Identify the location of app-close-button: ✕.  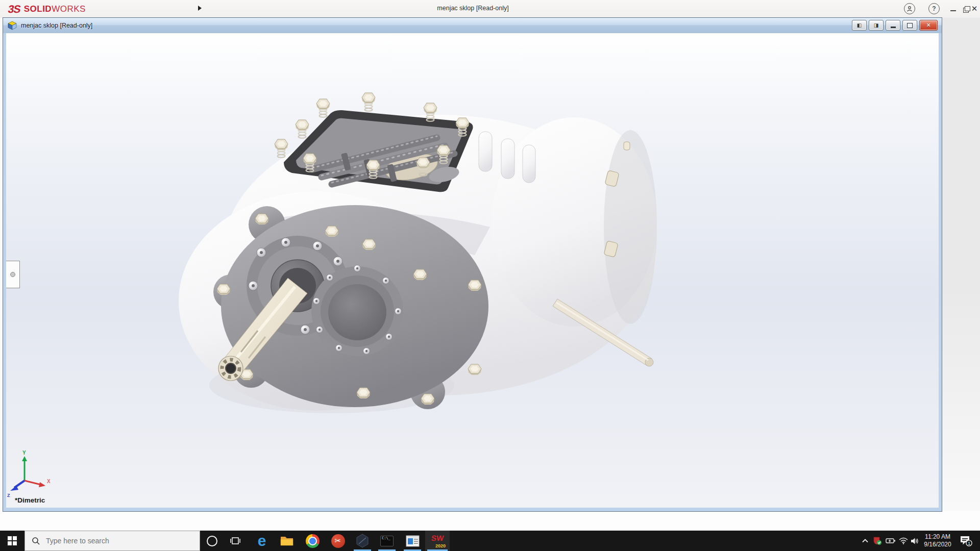
(974, 9).